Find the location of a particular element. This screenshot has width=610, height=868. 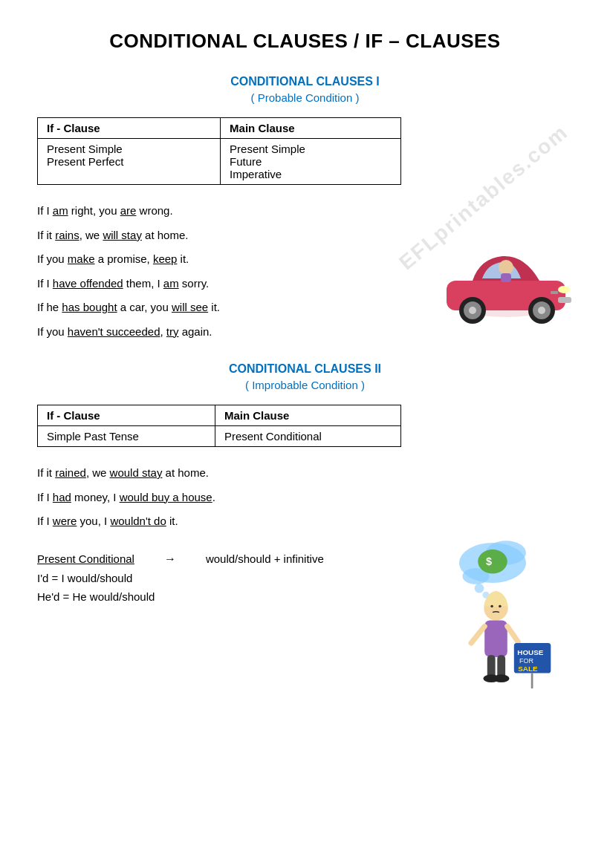

example-8: If I had money, I would buy a house. is located at coordinates (305, 497).